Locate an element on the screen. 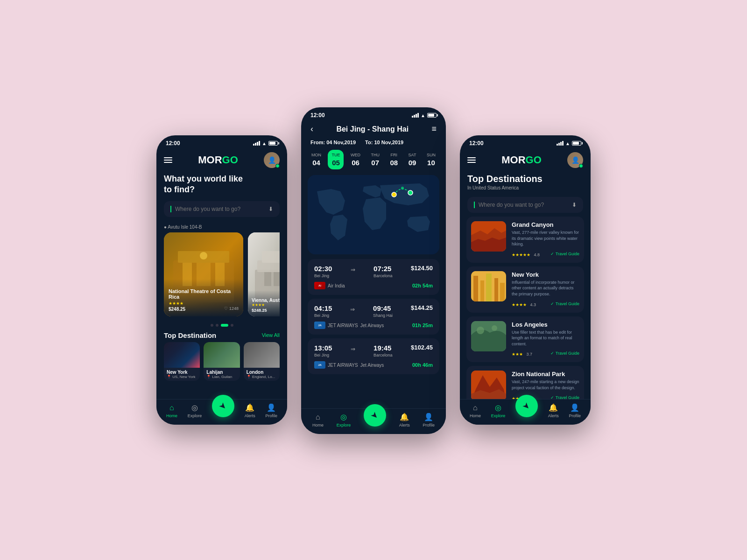 The height and width of the screenshot is (560, 747). explore-icon: ◎ is located at coordinates (195, 408).